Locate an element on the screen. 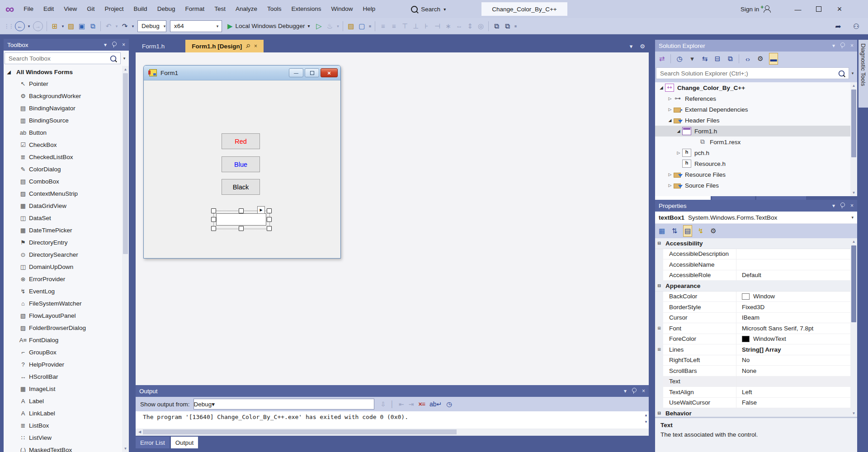  scrollbar-thumb is located at coordinates (300, 432).